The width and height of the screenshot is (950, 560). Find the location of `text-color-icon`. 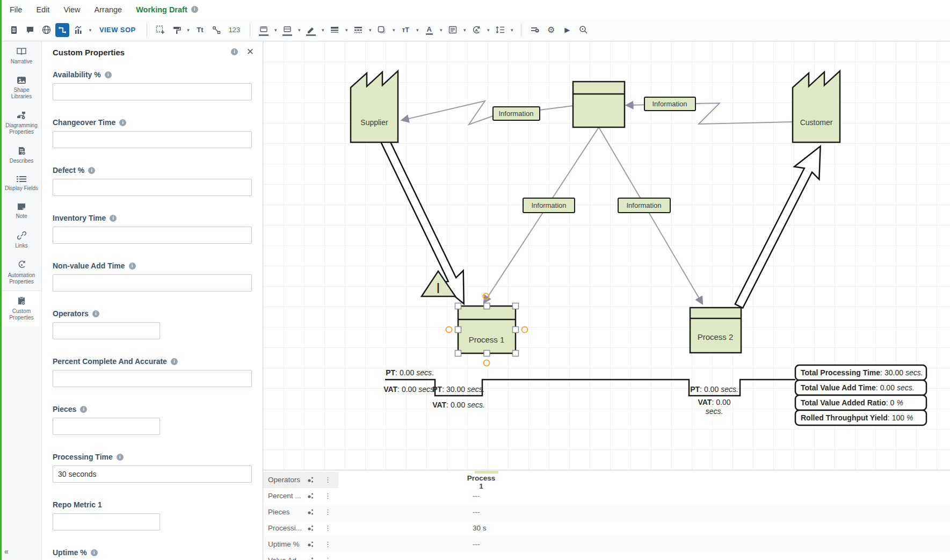

text-color-icon is located at coordinates (429, 30).